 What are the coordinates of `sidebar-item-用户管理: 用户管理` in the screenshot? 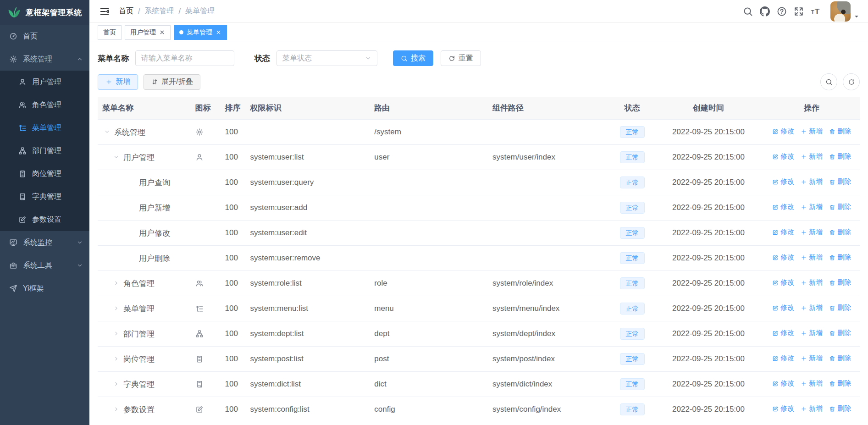 It's located at (45, 82).